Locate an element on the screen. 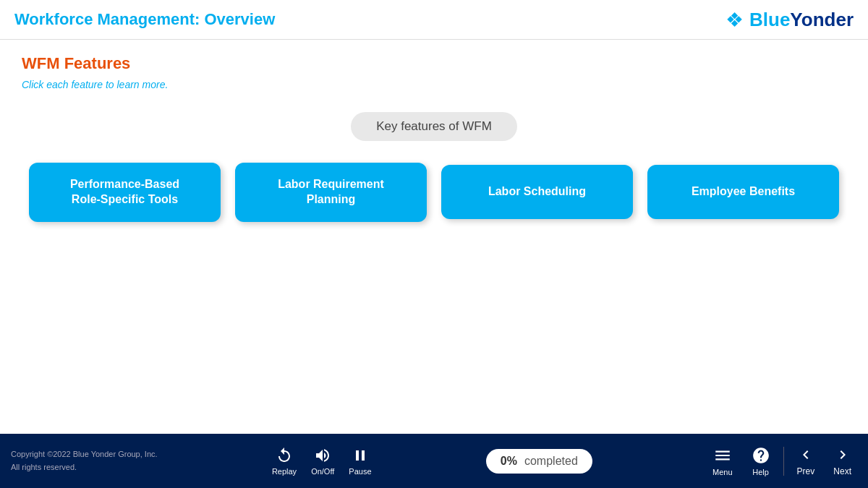 The height and width of the screenshot is (488, 868). feature-btn-0: Performance-Based Role-Specific Tools is located at coordinates (124, 192).